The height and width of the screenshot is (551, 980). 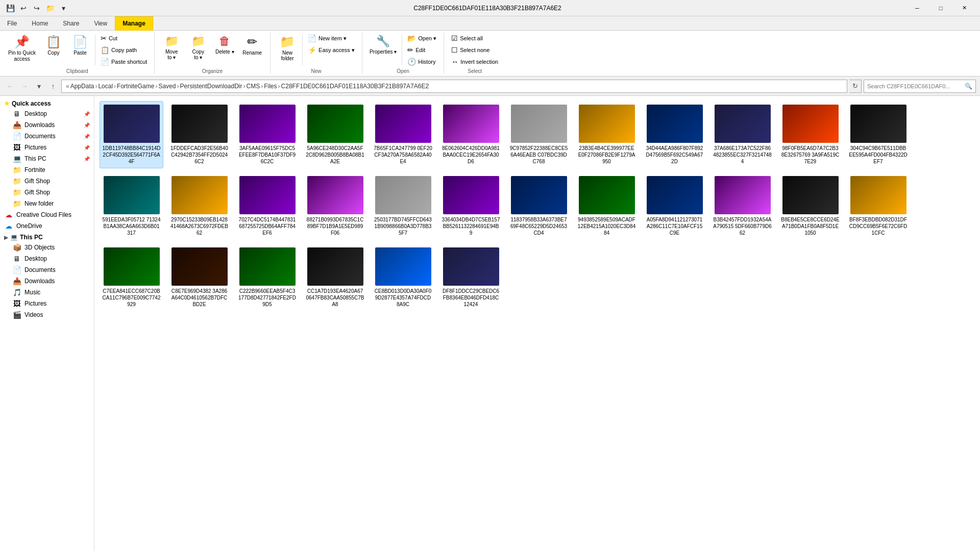 I want to click on recent-locations-button: ▾, so click(x=39, y=86).